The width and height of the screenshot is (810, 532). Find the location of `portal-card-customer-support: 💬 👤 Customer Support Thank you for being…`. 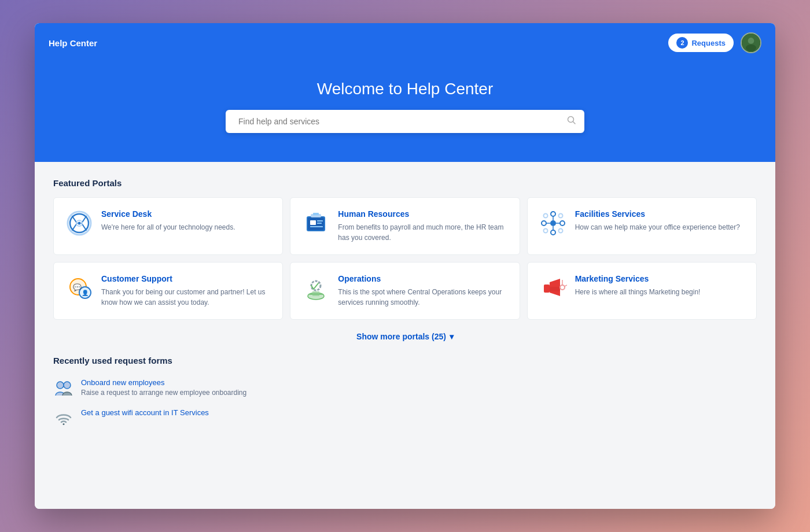

portal-card-customer-support: 💬 👤 Customer Support Thank you for being… is located at coordinates (168, 291).